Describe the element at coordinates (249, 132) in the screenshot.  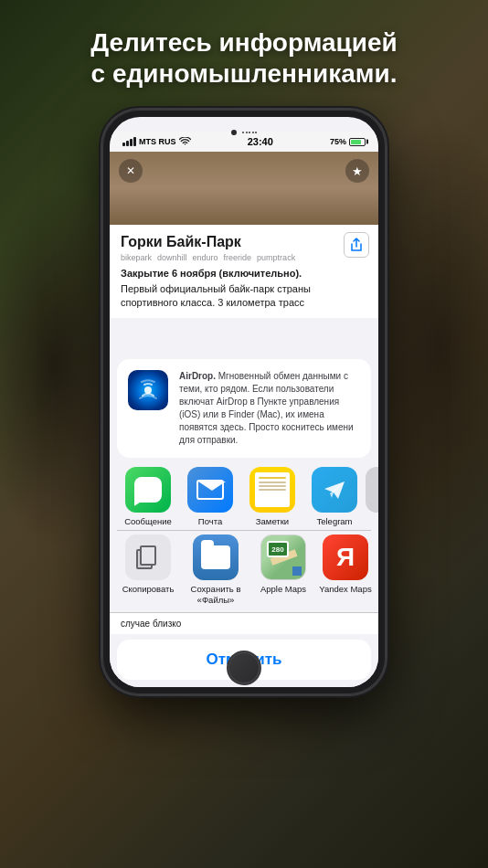
I see `speaker` at that location.